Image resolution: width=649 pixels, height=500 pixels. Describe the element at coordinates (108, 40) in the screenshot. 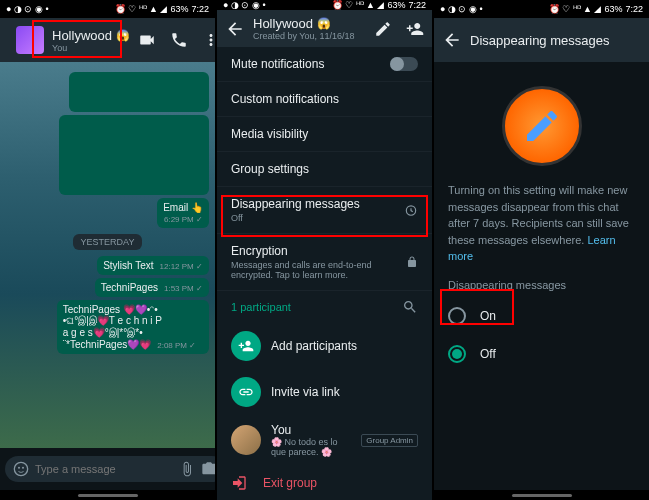

I see `chat-header: Hollywood😱 You` at that location.